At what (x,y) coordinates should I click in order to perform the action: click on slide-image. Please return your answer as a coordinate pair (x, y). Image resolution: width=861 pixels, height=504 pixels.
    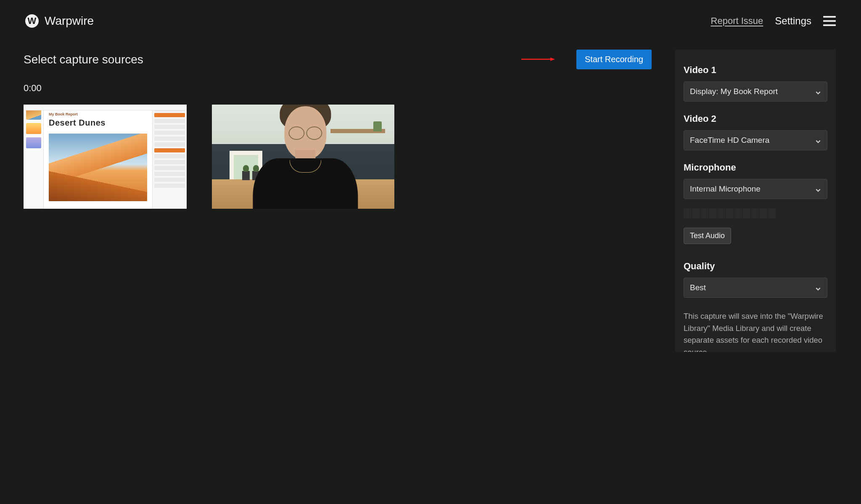
    Looking at the image, I should click on (98, 167).